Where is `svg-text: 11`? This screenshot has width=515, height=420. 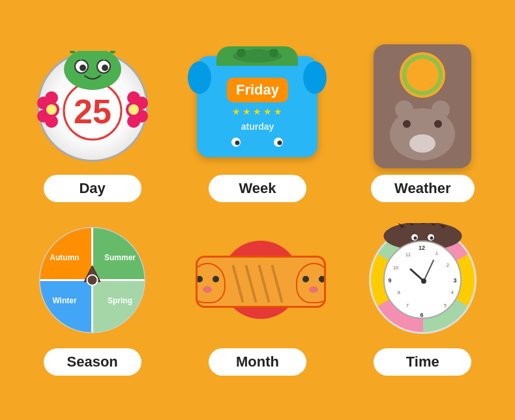
svg-text: 11 is located at coordinates (408, 254).